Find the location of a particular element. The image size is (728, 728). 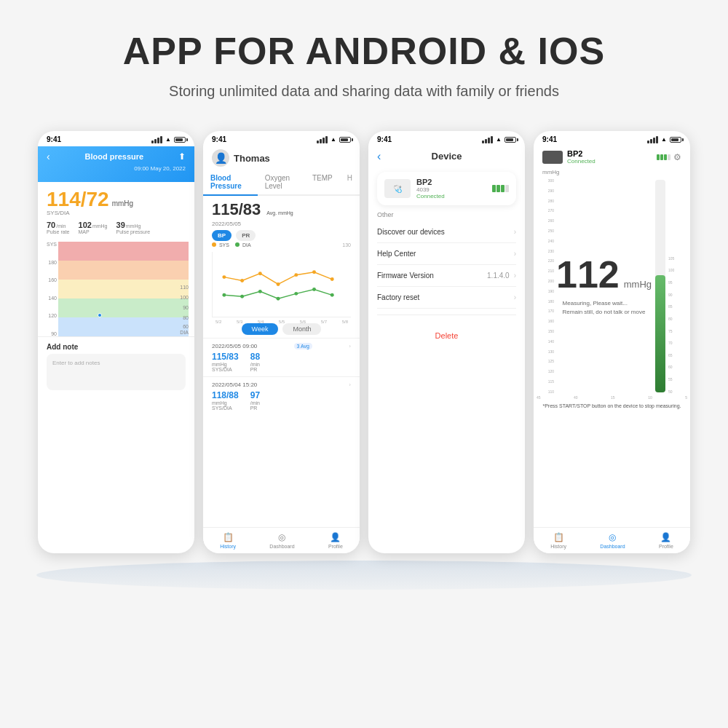

status-icons-4: ▲ is located at coordinates (664, 140).